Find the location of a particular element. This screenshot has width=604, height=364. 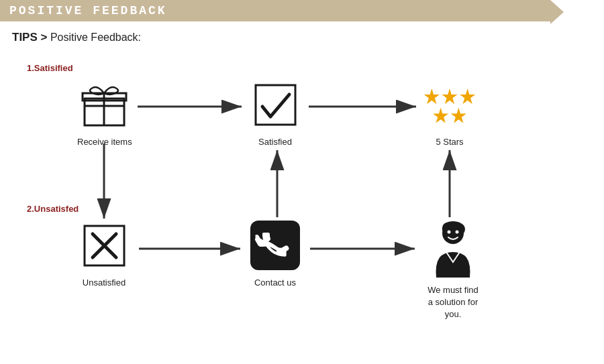

person-icon is located at coordinates (453, 249).